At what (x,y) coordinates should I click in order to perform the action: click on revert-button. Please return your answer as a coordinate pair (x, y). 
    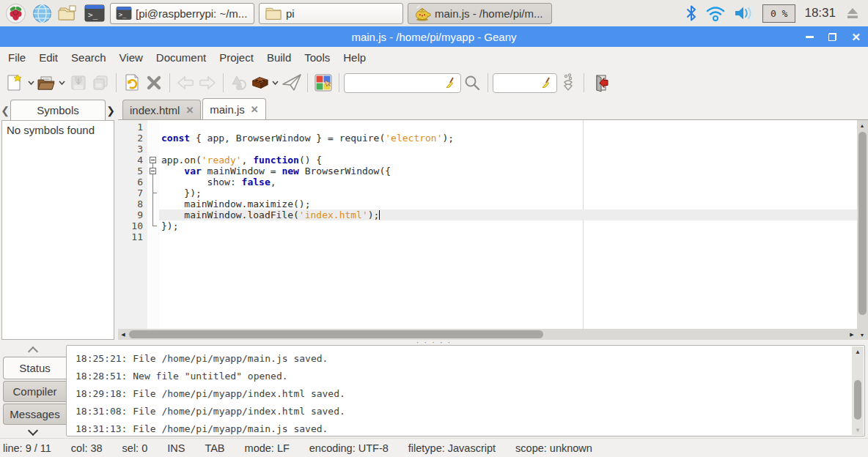
    Looking at the image, I should click on (132, 83).